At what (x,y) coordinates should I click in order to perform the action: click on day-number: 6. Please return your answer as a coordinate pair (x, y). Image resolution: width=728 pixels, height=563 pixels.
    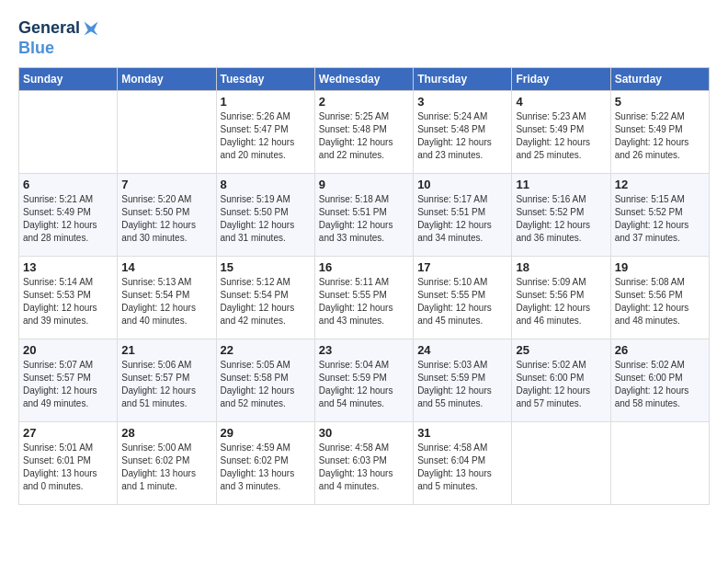
    Looking at the image, I should click on (68, 184).